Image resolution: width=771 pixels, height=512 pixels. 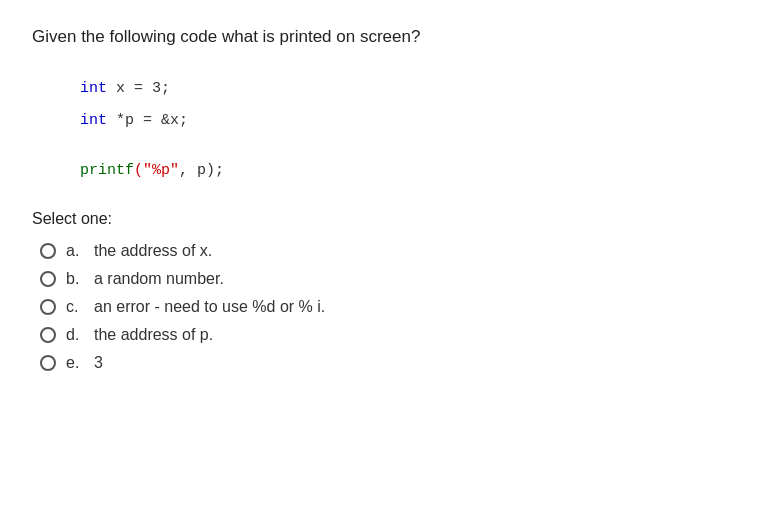 I want to click on option-radio-c, so click(x=48, y=307).